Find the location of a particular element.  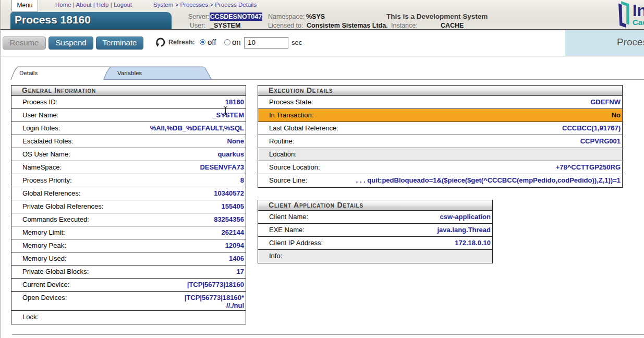

svg-text: Details is located at coordinates (28, 73).